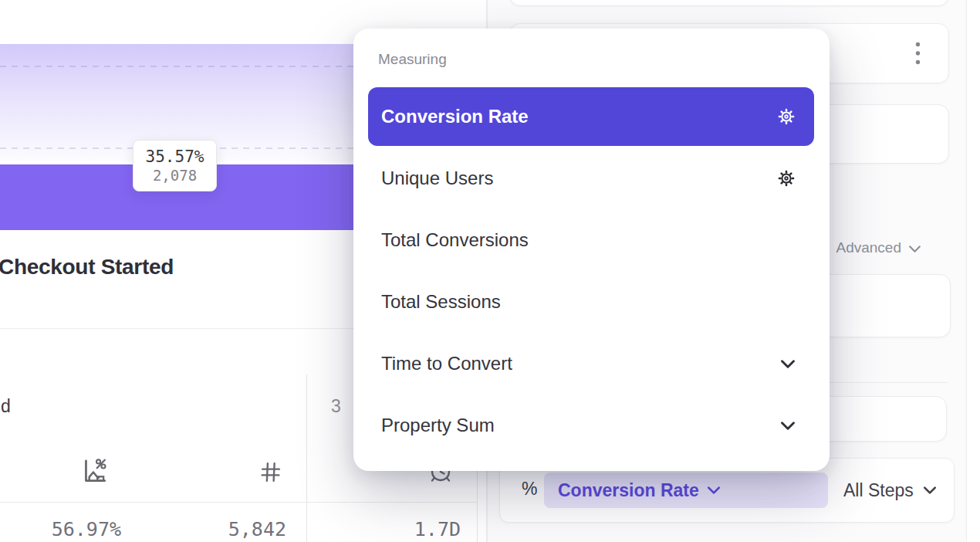 Image resolution: width=980 pixels, height=542 pixels. I want to click on metric-type-percent-label: %, so click(529, 489).